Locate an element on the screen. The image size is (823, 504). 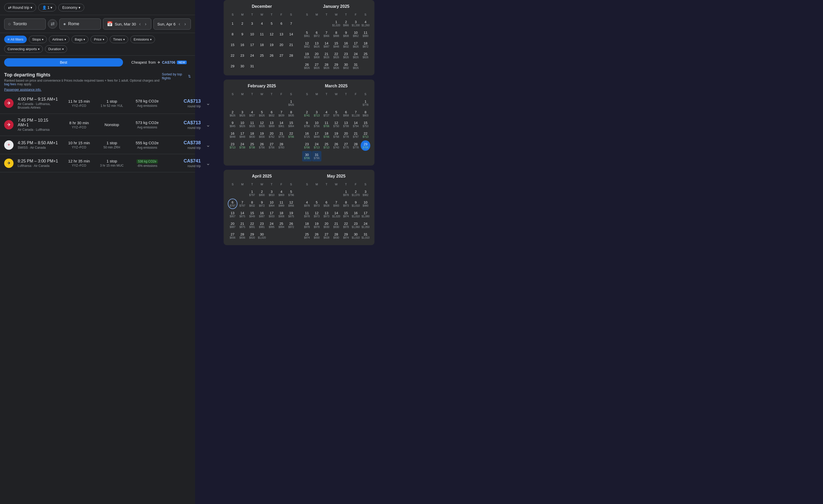
flight-card: ✈ 8:25 PM – 3:00 PM+1 Lufthansa · Air Ca… is located at coordinates (98, 163).